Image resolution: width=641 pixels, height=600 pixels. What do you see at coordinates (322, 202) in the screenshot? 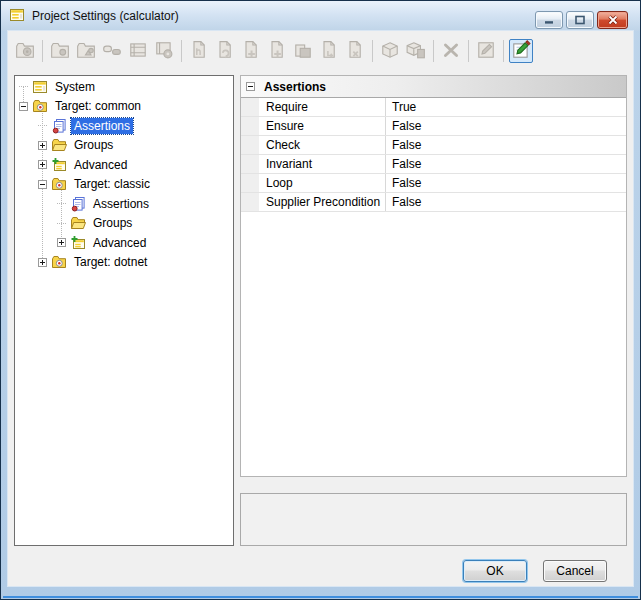
I see `property-name: Supplier Precondition` at bounding box center [322, 202].